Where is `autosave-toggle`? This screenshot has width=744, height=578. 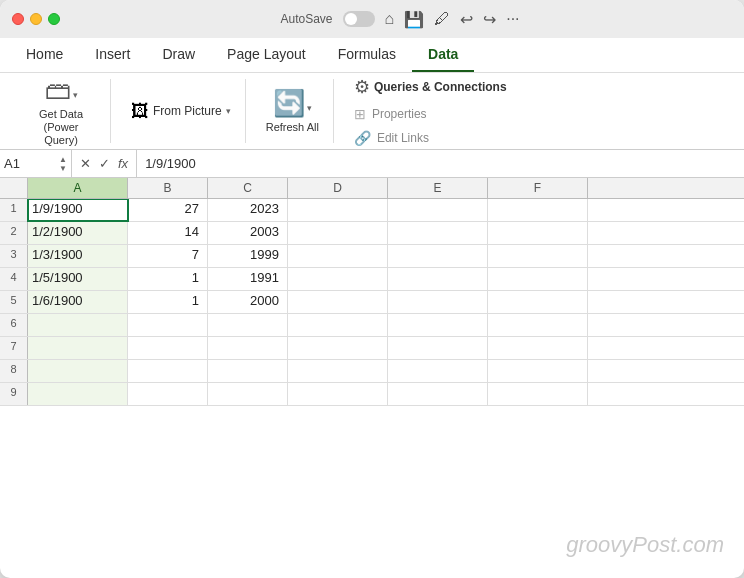
autosave-toggle is located at coordinates (359, 19).